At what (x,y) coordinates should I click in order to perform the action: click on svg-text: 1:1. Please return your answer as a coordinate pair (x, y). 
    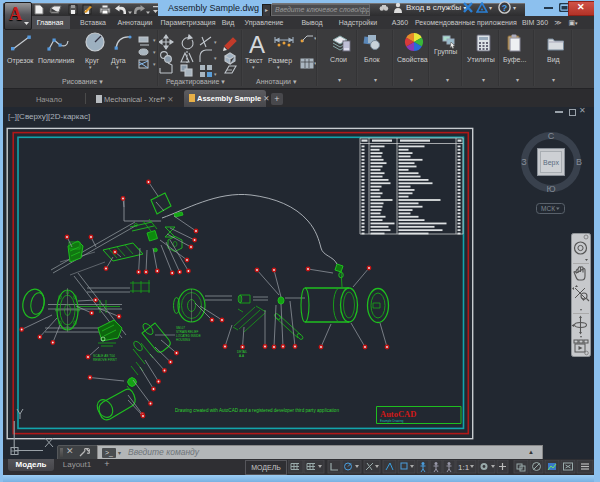
    Looking at the image, I should click on (464, 468).